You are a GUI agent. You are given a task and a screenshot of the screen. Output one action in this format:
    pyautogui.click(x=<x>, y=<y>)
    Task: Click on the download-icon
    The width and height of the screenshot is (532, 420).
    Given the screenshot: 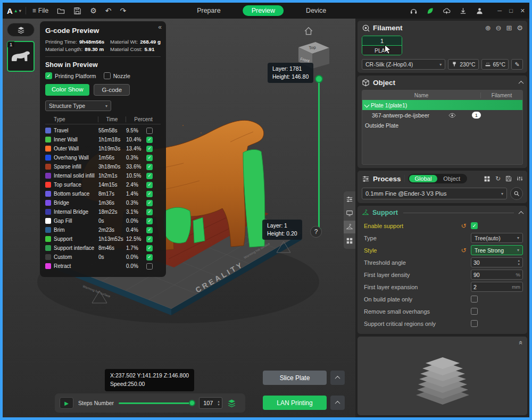 What is the action you would take?
    pyautogui.click(x=463, y=11)
    